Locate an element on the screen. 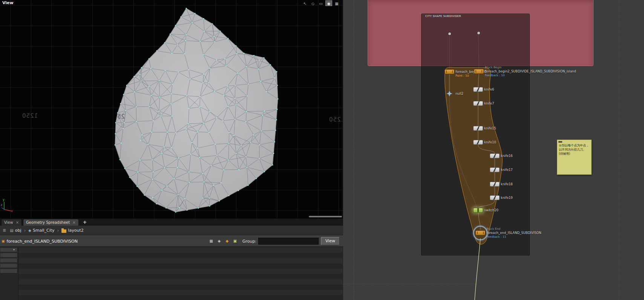  geometry-spreadsheet: ▾ is located at coordinates (172, 273).